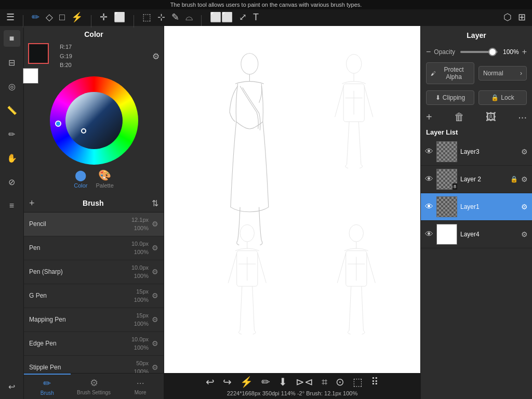 The image size is (532, 399). I want to click on undo-canvas-icon: ↩, so click(210, 382).